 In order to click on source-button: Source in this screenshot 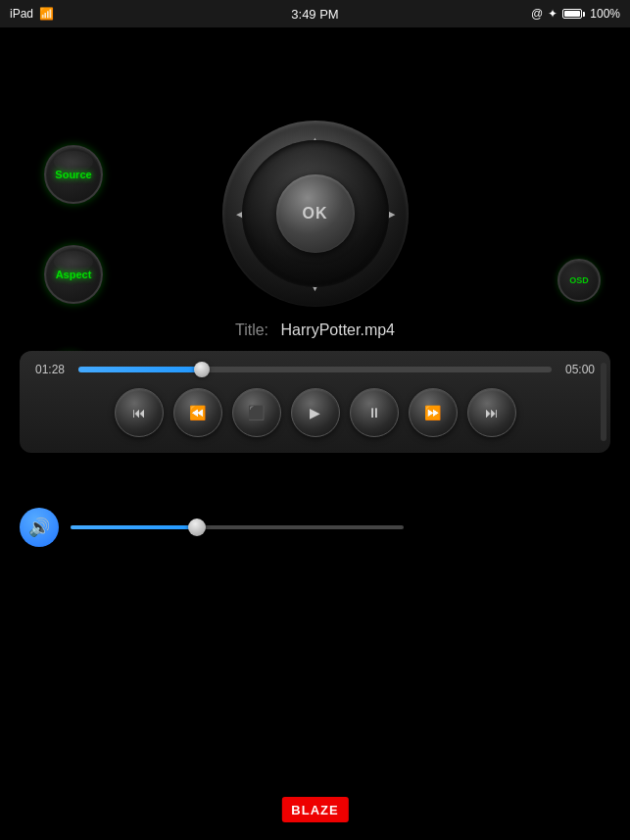, I will do `click(73, 174)`.